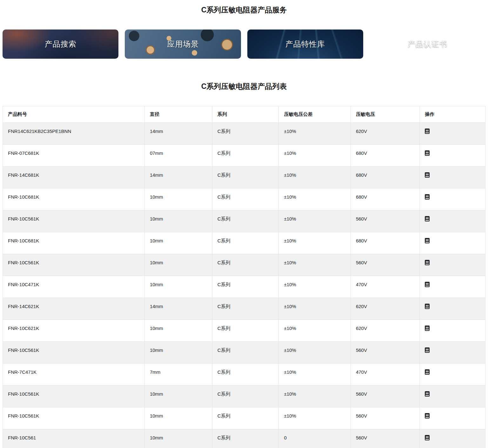  Describe the element at coordinates (74, 134) in the screenshot. I see `cell-part-number: FNR14C621KB2C35PE1BNN` at that location.